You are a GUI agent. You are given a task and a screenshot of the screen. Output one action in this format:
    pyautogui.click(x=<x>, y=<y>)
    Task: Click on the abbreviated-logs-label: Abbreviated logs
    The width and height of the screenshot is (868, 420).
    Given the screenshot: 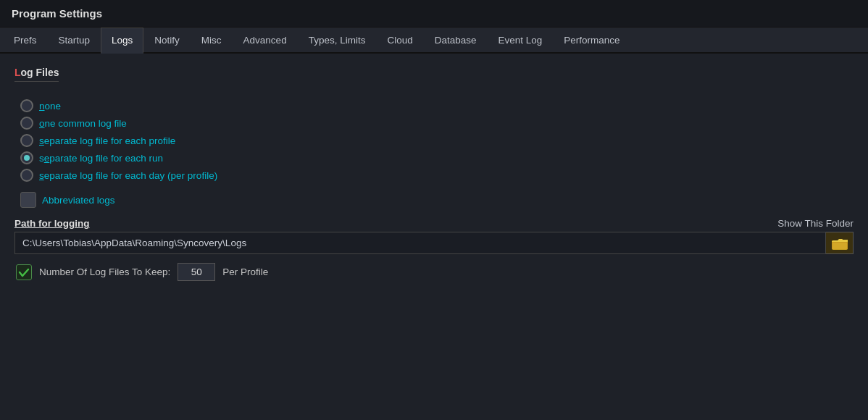 What is the action you would take?
    pyautogui.click(x=78, y=200)
    